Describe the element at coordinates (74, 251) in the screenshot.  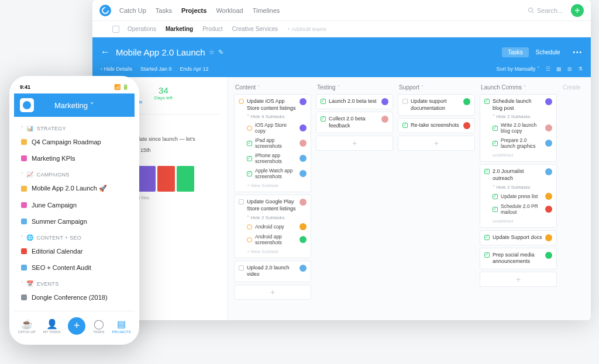
I see `phone-project-item: Editorial Calendar` at that location.